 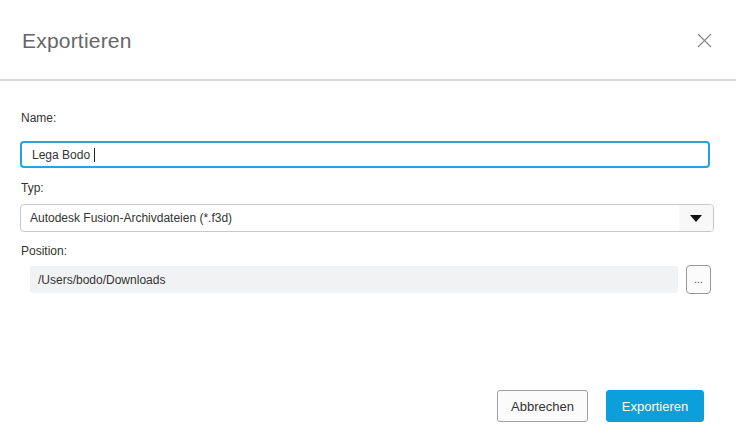 I want to click on name-label: Name:, so click(x=38, y=118).